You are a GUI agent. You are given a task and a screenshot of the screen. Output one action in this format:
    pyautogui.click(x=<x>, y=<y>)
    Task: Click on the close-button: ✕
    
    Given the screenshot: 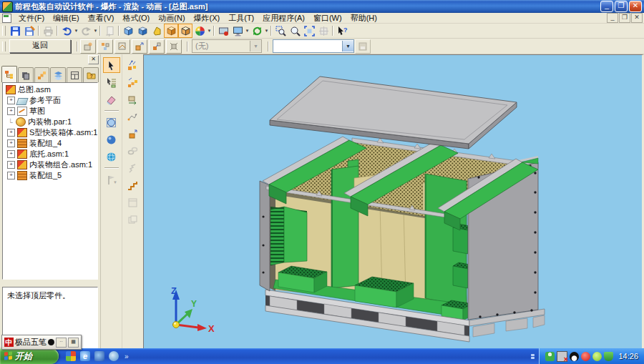 What is the action you would take?
    pyautogui.click(x=635, y=6)
    